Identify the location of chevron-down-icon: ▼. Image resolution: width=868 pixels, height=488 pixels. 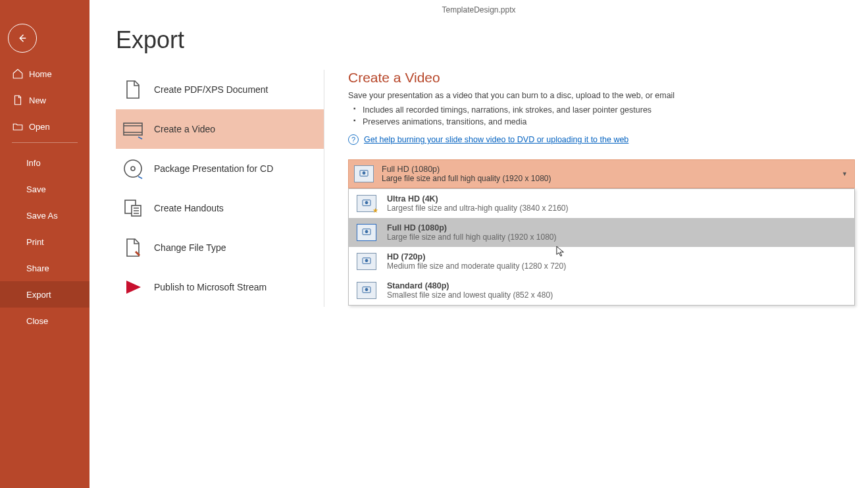
(845, 174).